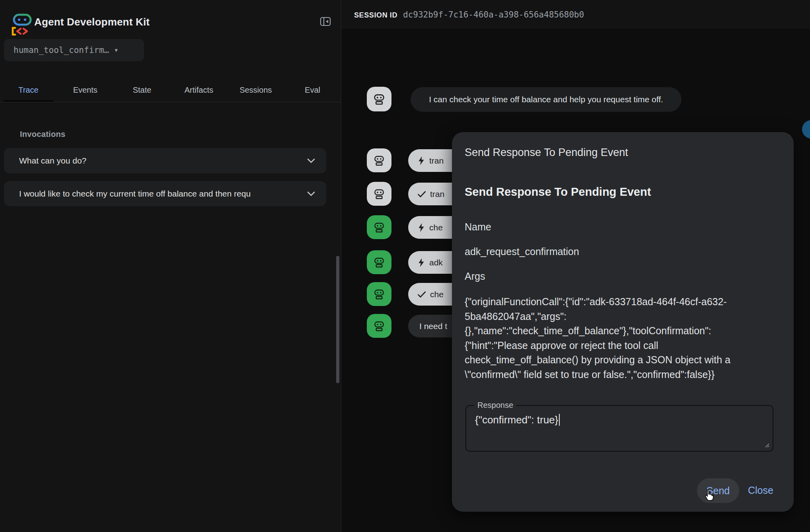 The width and height of the screenshot is (810, 532). Describe the element at coordinates (165, 161) in the screenshot. I see `invocation-item-1: What can you do?` at that location.